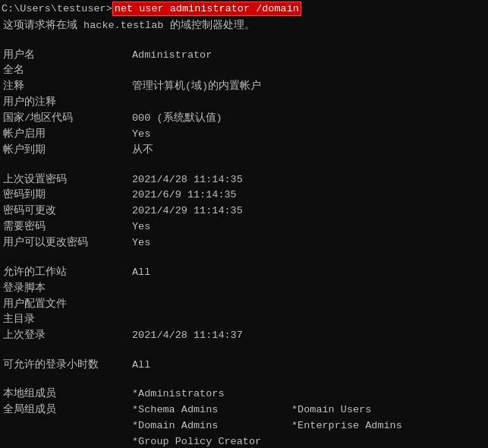 The image size is (488, 448). What do you see at coordinates (197, 87) in the screenshot?
I see `value-comment: 管理计算机(域)的内置帐户` at bounding box center [197, 87].